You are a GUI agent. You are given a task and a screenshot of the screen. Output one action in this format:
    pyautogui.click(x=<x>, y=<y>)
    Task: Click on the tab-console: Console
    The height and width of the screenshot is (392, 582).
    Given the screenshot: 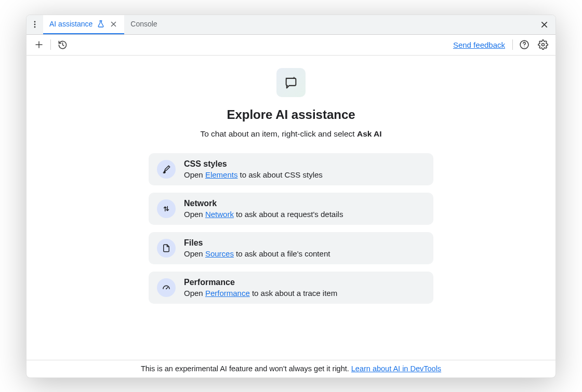 What is the action you would take?
    pyautogui.click(x=143, y=25)
    